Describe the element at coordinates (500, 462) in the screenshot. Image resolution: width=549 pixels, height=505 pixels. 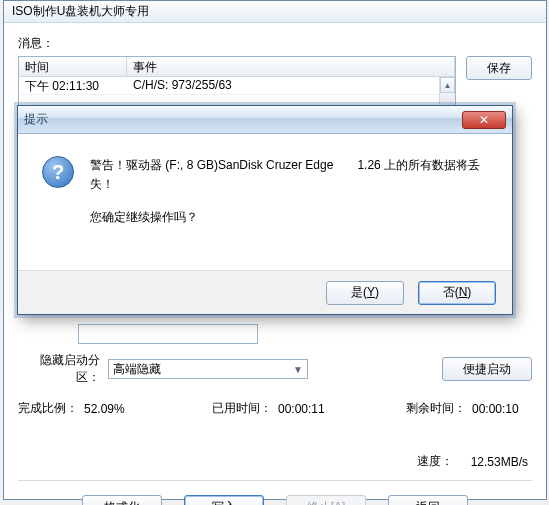
I see `speed-value: 12.53MB/s` at that location.